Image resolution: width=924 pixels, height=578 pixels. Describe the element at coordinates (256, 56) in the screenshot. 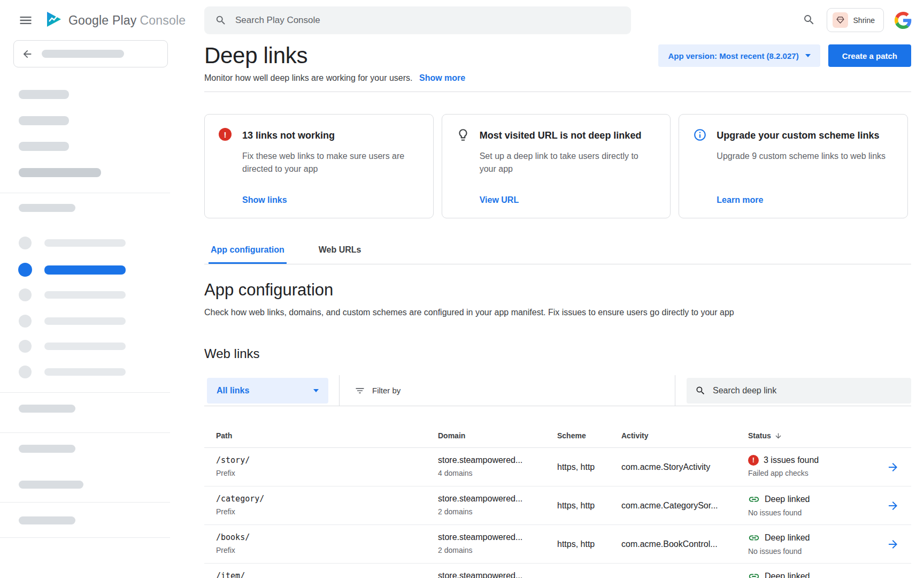

I see `page-title: Deep links` at that location.